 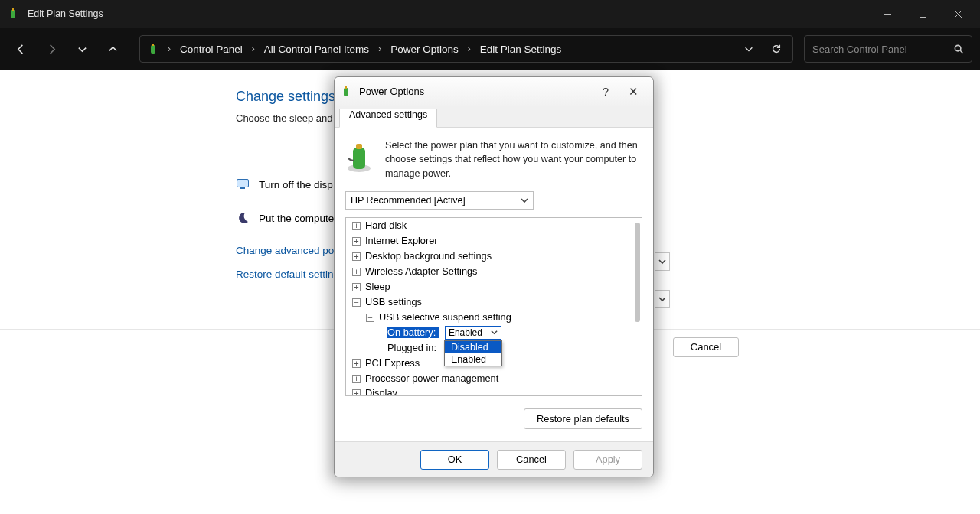 What do you see at coordinates (473, 359) in the screenshot?
I see `dropdown-option-enabled: Enabled` at bounding box center [473, 359].